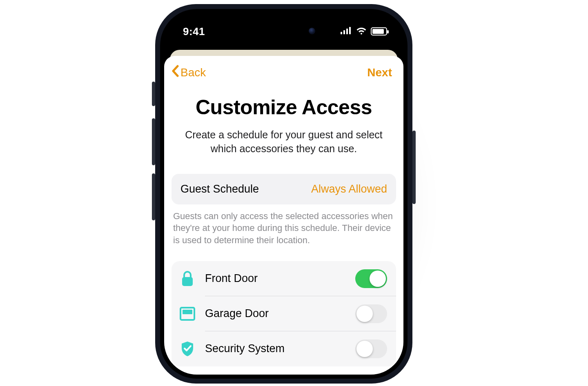  Describe the element at coordinates (187, 279) in the screenshot. I see `lock-icon` at that location.